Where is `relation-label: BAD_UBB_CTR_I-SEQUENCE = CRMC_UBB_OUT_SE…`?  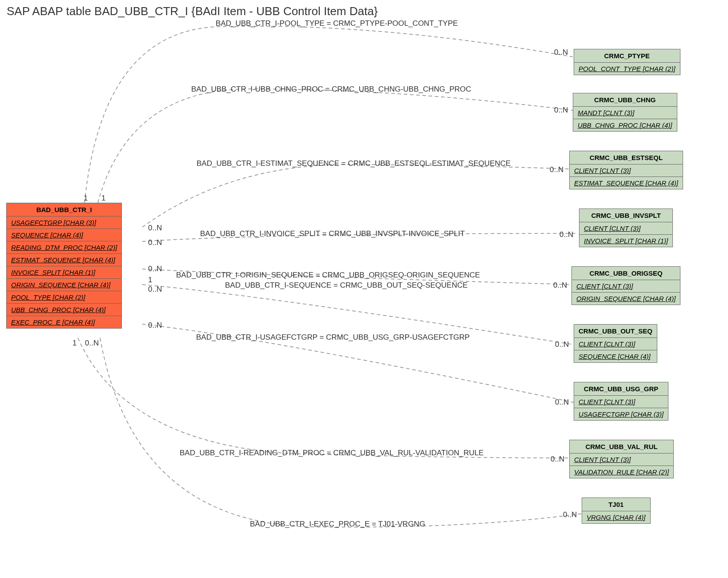
relation-label: BAD_UBB_CTR_I-SEQUENCE = CRMC_UBB_OUT_SE… is located at coordinates (346, 285).